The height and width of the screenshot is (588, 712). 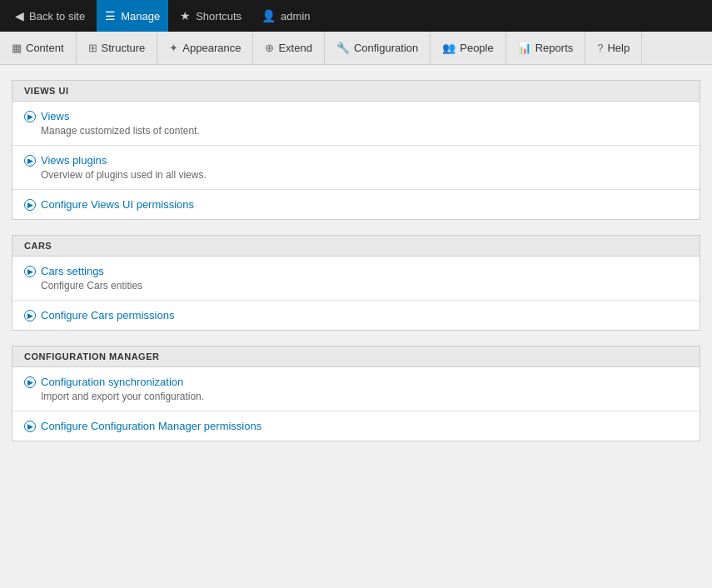 I want to click on nav-extend-label: Extend, so click(x=295, y=48).